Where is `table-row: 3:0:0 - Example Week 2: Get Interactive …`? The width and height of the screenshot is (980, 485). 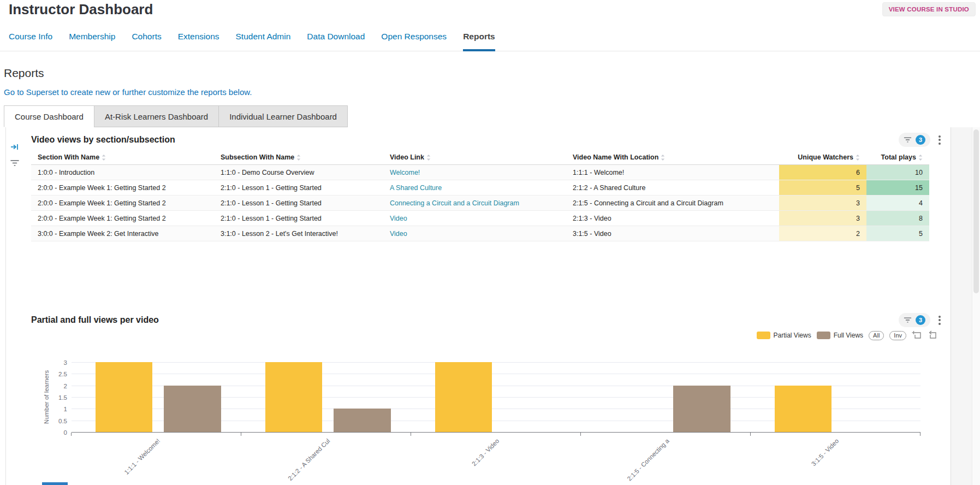
table-row: 3:0:0 - Example Week 2: Get Interactive … is located at coordinates (480, 234).